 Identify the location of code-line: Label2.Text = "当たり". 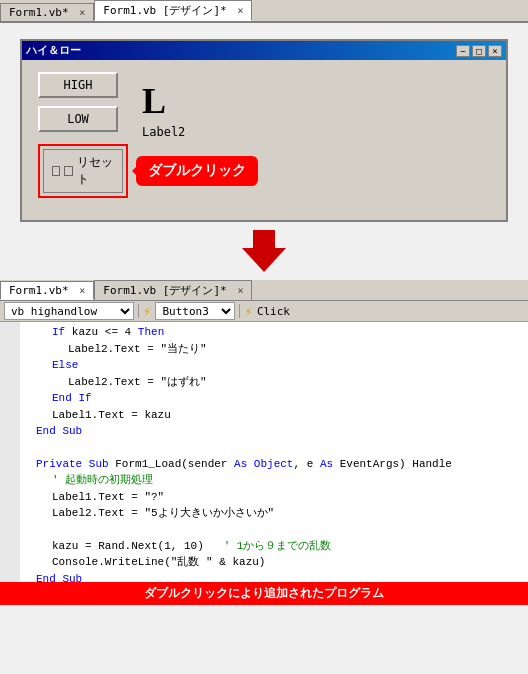
(274, 350).